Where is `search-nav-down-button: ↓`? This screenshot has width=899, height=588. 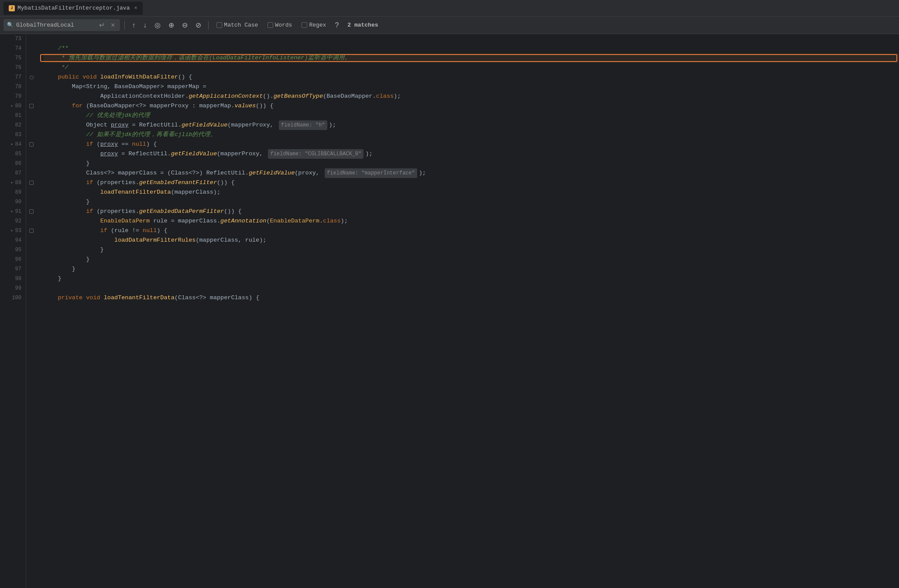 search-nav-down-button: ↓ is located at coordinates (145, 25).